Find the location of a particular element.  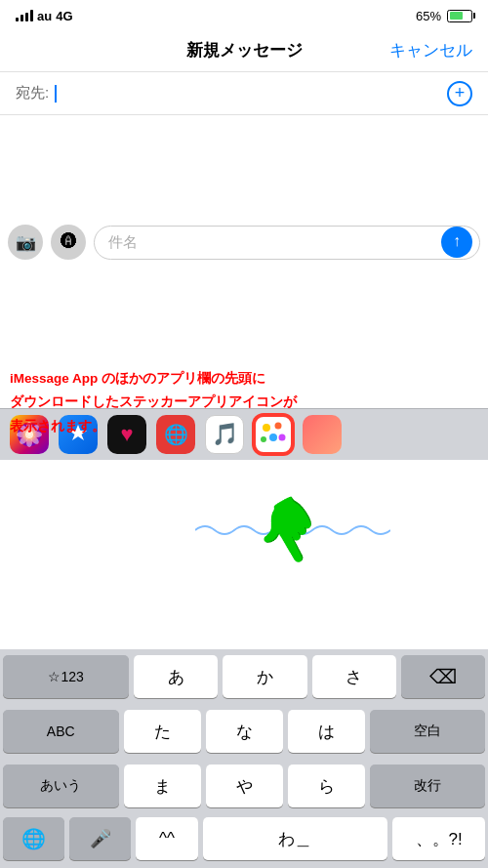

key-ha: は is located at coordinates (326, 731).